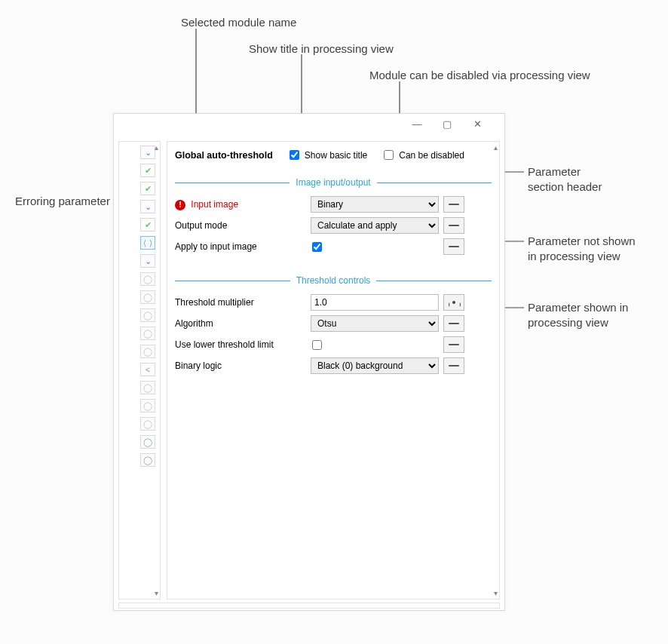  Describe the element at coordinates (243, 225) in the screenshot. I see `param-label: Output mode` at that location.